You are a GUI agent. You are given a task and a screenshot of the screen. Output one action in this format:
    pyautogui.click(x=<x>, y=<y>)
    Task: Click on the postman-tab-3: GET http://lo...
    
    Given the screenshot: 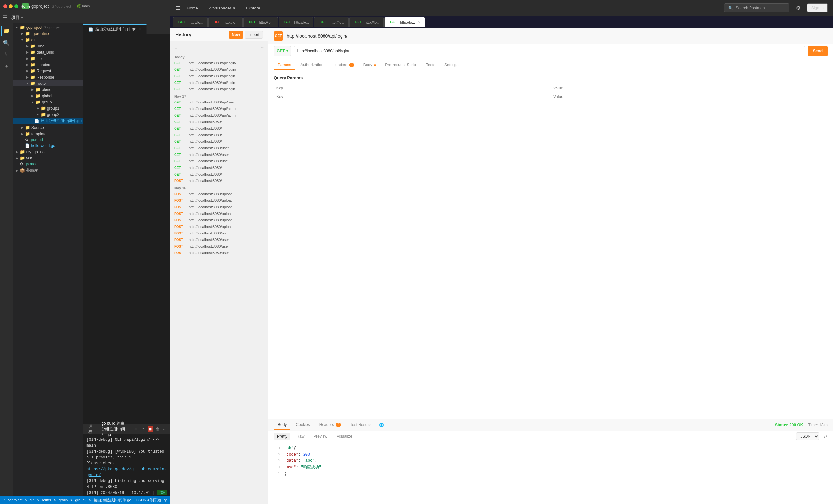 What is the action you would take?
    pyautogui.click(x=296, y=22)
    